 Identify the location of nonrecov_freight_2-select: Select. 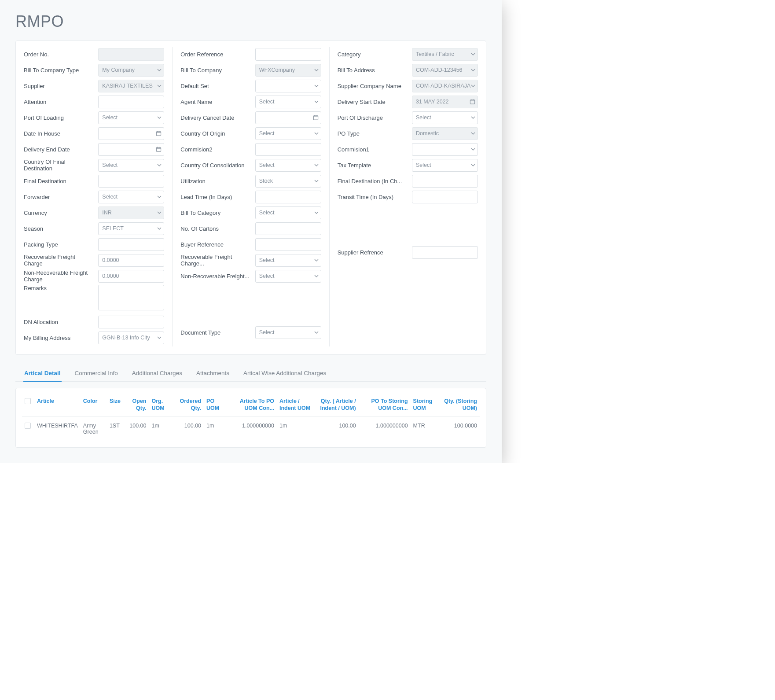
(288, 276).